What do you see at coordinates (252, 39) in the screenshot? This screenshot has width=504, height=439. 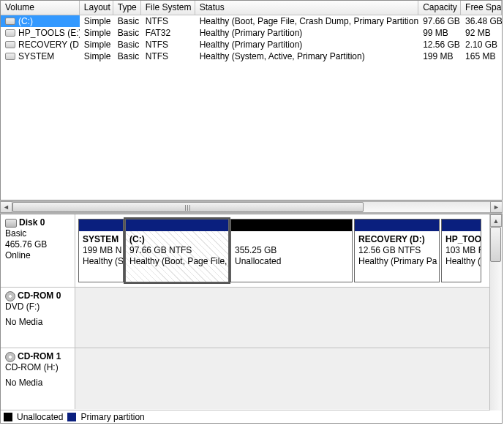 I see `volumes-body: (C:)SimpleBasicNTFSHealthy (Boot, Page F…` at bounding box center [252, 39].